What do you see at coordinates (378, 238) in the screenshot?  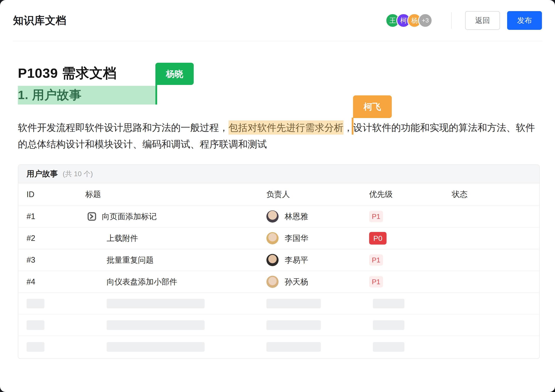 I see `priority-badge: P0` at bounding box center [378, 238].